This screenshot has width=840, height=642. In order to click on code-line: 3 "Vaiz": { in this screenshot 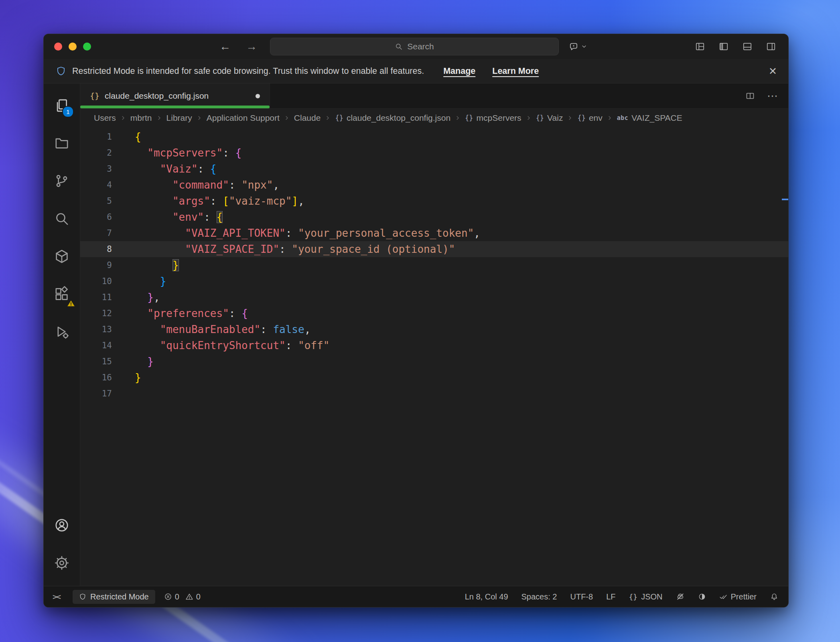, I will do `click(434, 169)`.